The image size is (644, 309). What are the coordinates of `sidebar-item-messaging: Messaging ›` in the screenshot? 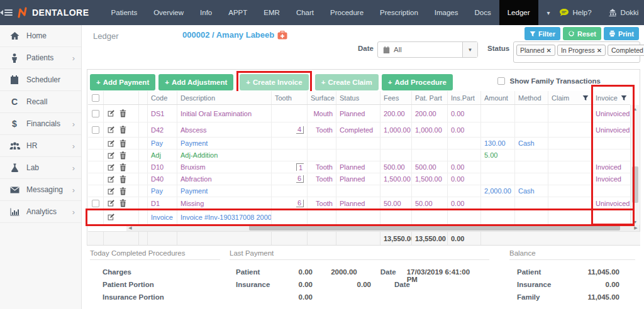 It's located at (40, 190).